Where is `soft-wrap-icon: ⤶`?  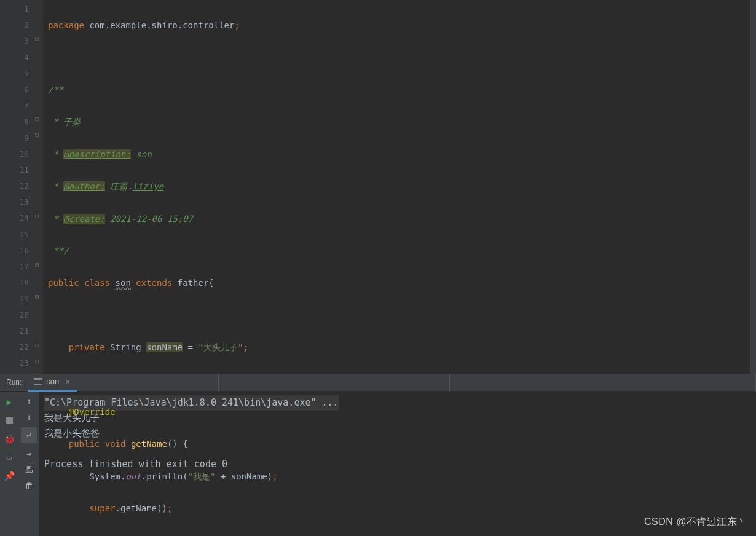
soft-wrap-icon: ⤶ is located at coordinates (29, 435).